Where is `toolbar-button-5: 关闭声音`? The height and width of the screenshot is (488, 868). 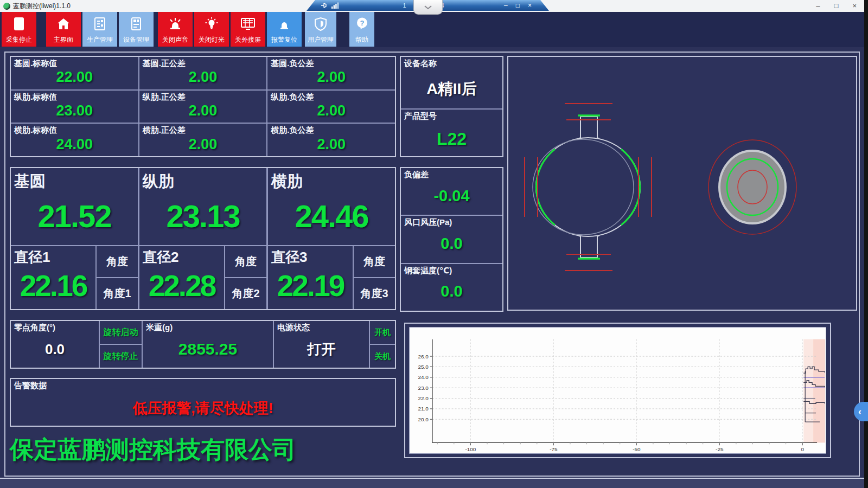 toolbar-button-5: 关闭声音 is located at coordinates (175, 29).